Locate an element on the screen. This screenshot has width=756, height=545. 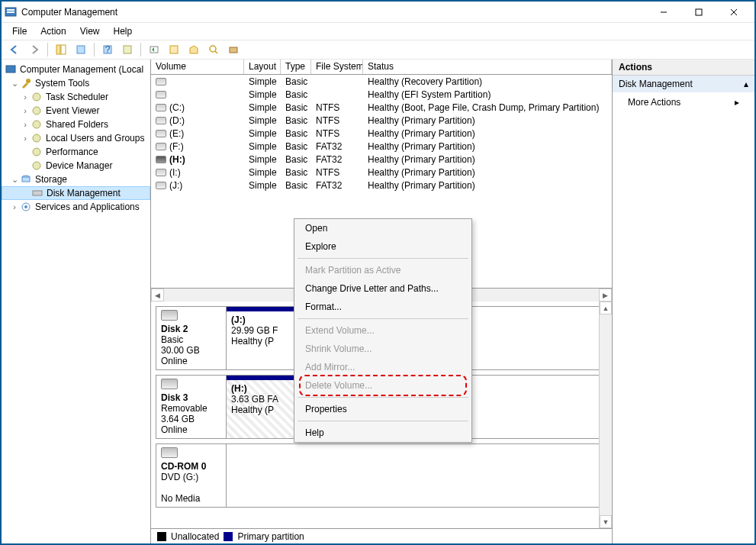
tree-label: Storage is located at coordinates (51, 179).